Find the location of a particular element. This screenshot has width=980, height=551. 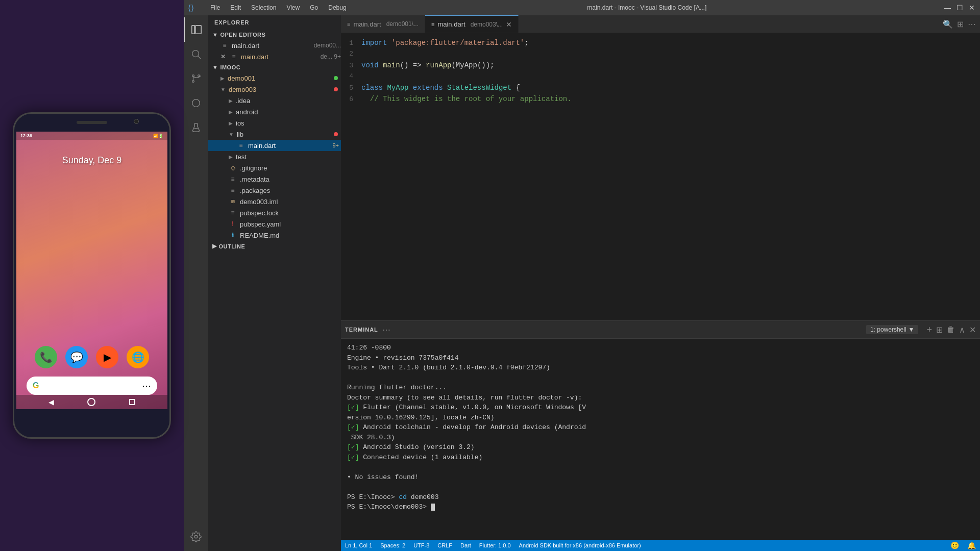

delete-terminal-icon: 🗑 is located at coordinates (951, 330).